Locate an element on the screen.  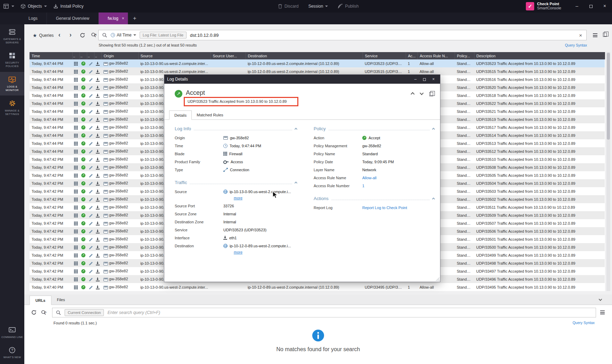
discard-button: Discard is located at coordinates (288, 6).